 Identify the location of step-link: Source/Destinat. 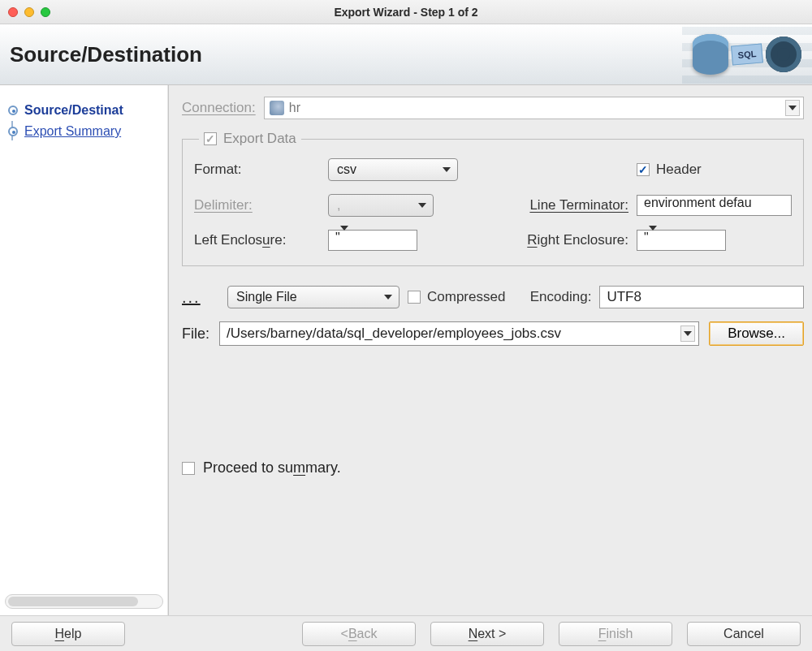
(74, 110).